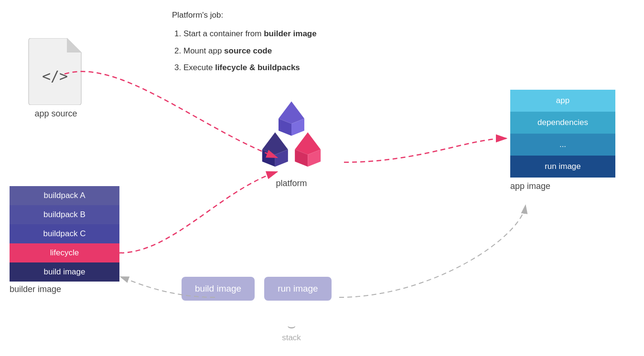  Describe the element at coordinates (218, 289) in the screenshot. I see `stack-build-image-box: build image` at that location.